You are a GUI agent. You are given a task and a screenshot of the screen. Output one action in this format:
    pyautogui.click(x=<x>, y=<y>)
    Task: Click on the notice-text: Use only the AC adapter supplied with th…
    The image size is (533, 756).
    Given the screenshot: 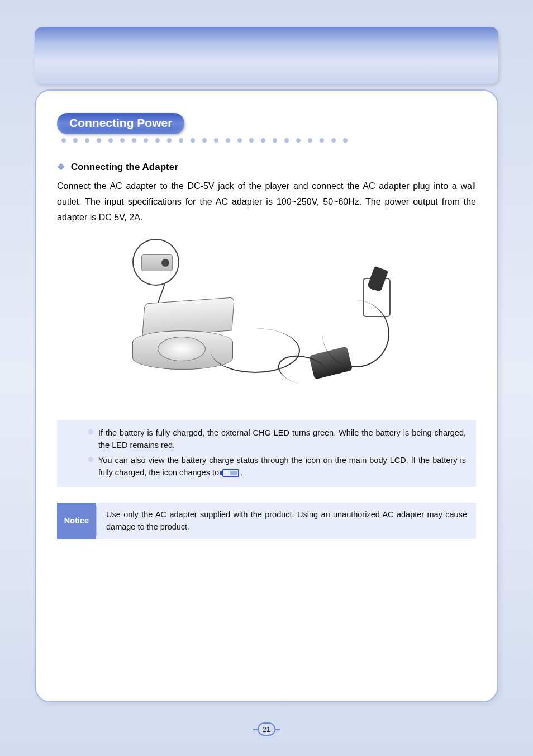 What is the action you would take?
    pyautogui.click(x=287, y=521)
    